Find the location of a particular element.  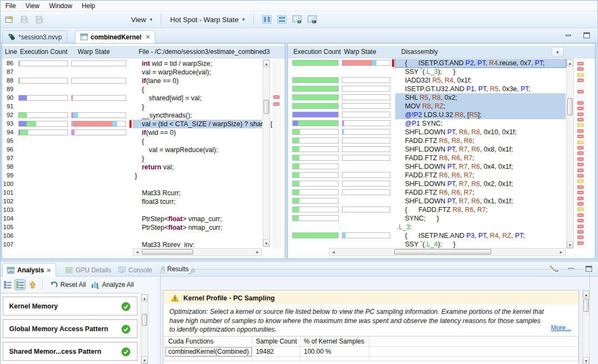

maximize-editor-button is located at coordinates (587, 35).